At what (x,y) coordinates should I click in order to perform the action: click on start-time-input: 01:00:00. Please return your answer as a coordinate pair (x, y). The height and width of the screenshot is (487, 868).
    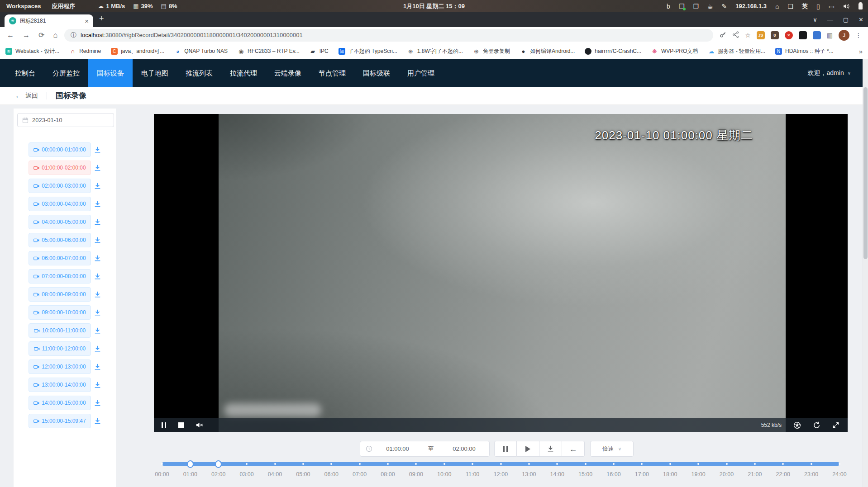
    Looking at the image, I should click on (397, 449).